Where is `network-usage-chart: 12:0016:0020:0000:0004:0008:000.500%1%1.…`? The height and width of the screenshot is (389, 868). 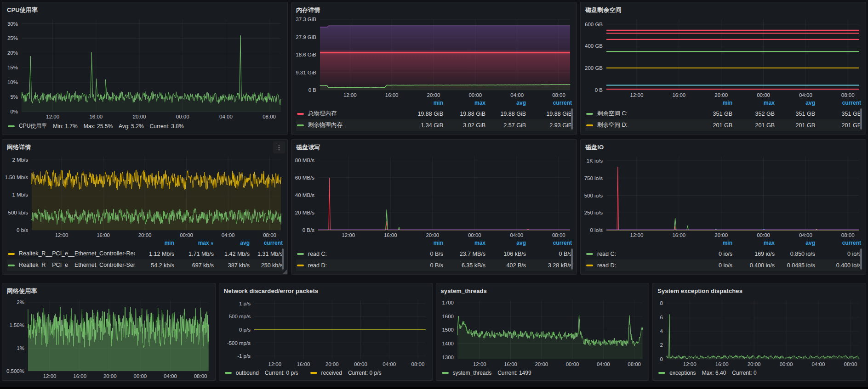
network-usage-chart: 12:0016:0020:0000:0004:0008:000.500%1%1.… is located at coordinates (108, 339).